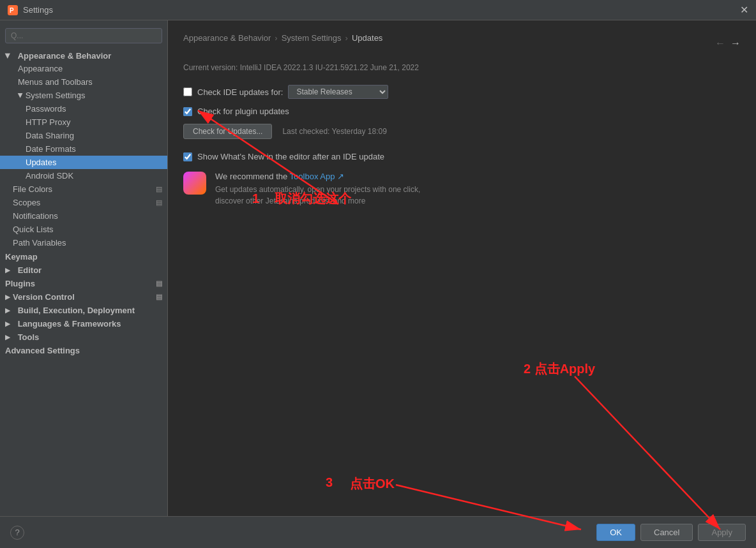  I want to click on check-updates-row: Check for Updates... Last checked: Yeste…, so click(462, 131).